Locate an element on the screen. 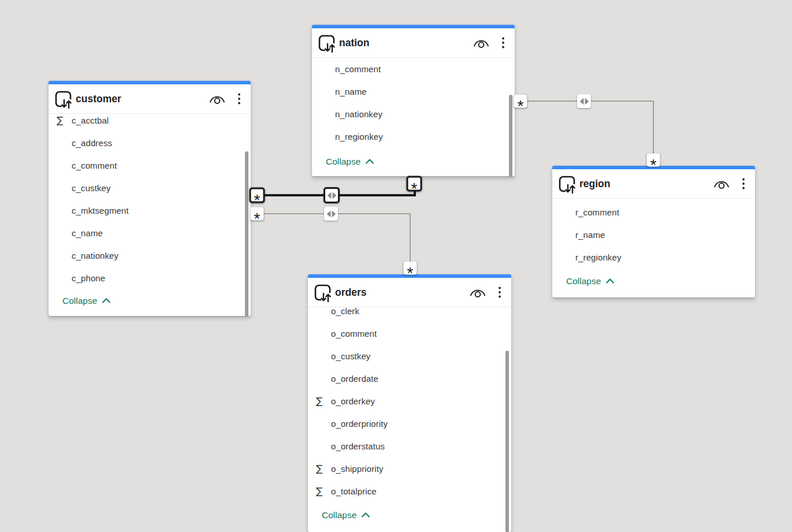 The height and width of the screenshot is (532, 792). field-row-r_comment: r_comment is located at coordinates (654, 213).